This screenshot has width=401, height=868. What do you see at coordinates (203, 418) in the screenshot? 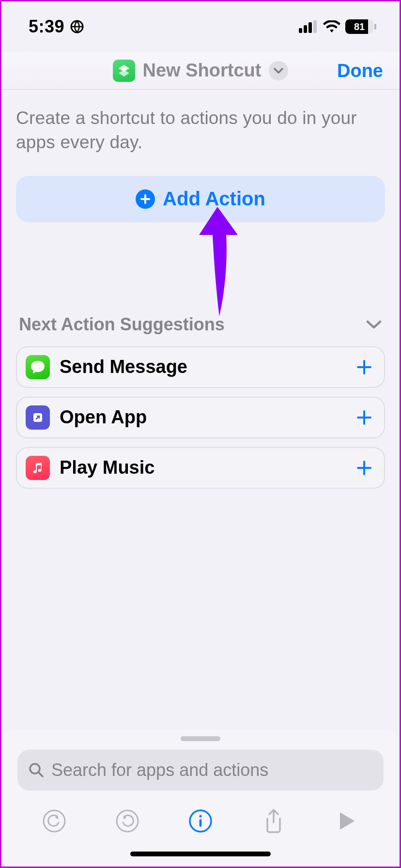
I see `suggestion-label: Open App` at bounding box center [203, 418].